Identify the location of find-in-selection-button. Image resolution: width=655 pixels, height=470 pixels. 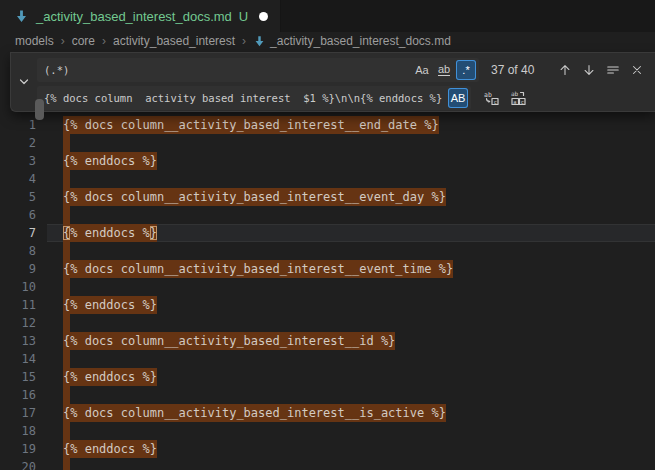
(613, 70).